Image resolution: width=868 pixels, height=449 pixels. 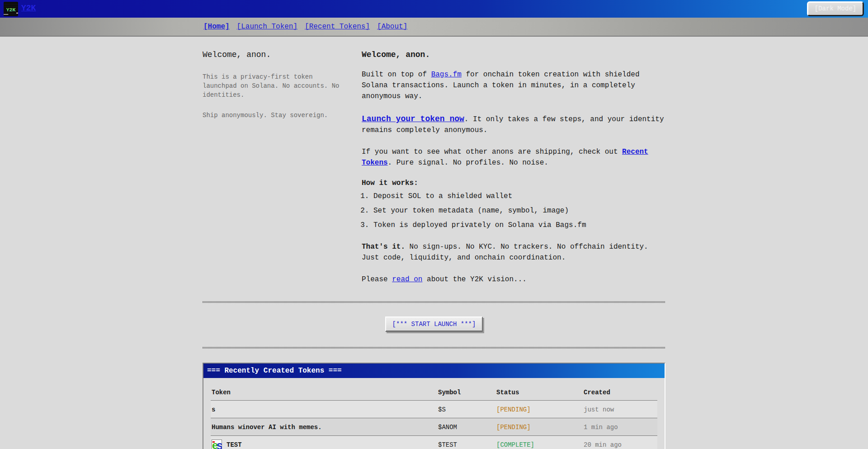 What do you see at coordinates (11, 10) in the screenshot?
I see `svg-text: Y2K` at bounding box center [11, 10].